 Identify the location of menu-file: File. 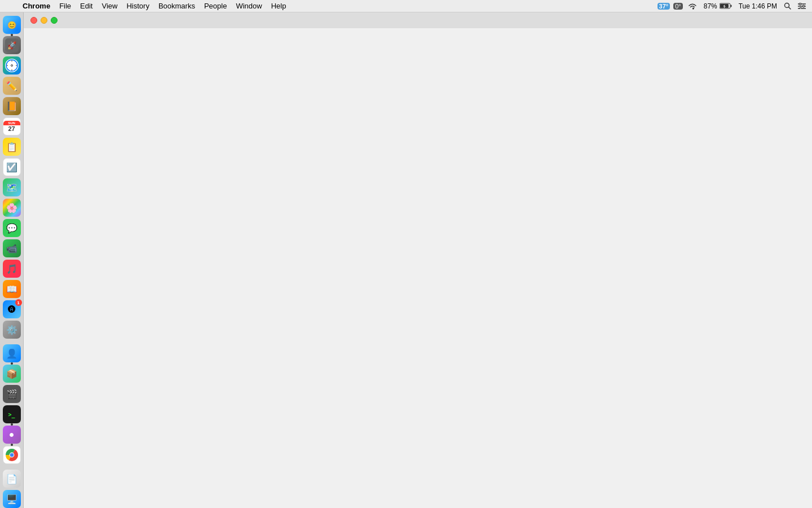
(65, 6).